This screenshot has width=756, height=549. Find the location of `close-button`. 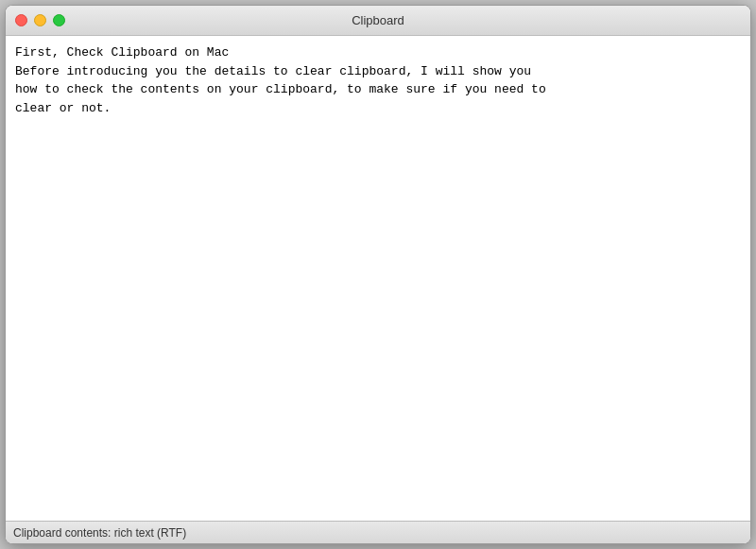

close-button is located at coordinates (21, 21).